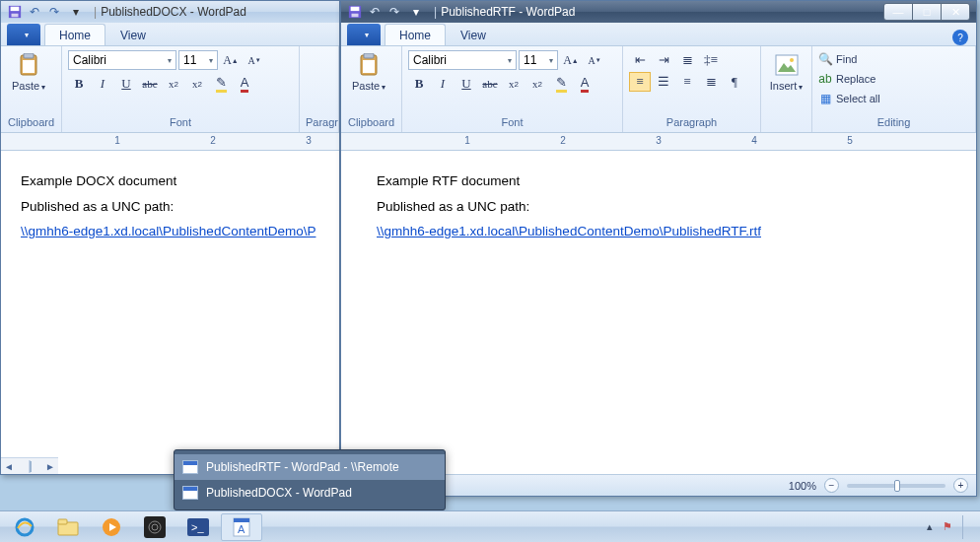 The image size is (980, 542). Describe the element at coordinates (508, 12) in the screenshot. I see `window-title: PublishedRTF - WordPad` at that location.